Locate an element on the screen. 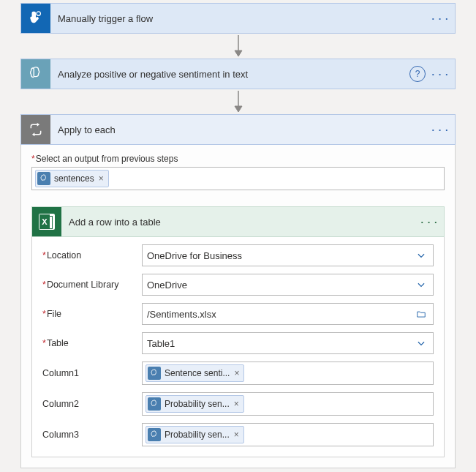 This screenshot has height=472, width=476. label: *Document Library is located at coordinates (92, 285).